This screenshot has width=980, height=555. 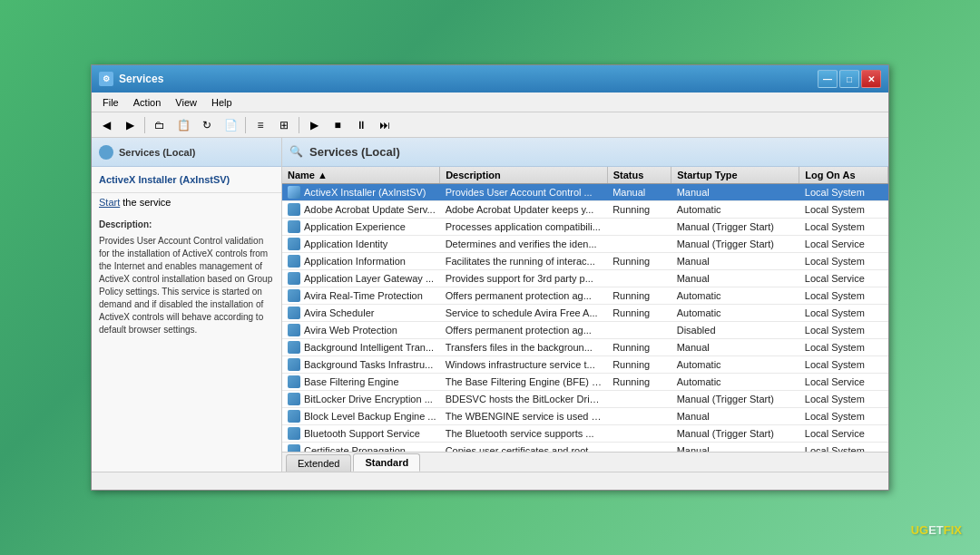 What do you see at coordinates (361, 245) in the screenshot?
I see `service-name-cell: Application Identity` at bounding box center [361, 245].